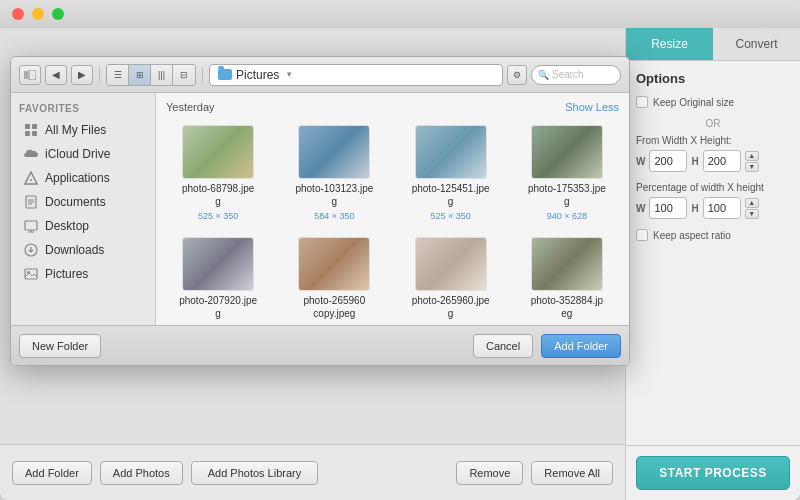 Image resolution: width=800 pixels, height=500 pixels. What do you see at coordinates (692, 236) in the screenshot?
I see `keep-aspect-label: Keep aspect ratio` at bounding box center [692, 236].